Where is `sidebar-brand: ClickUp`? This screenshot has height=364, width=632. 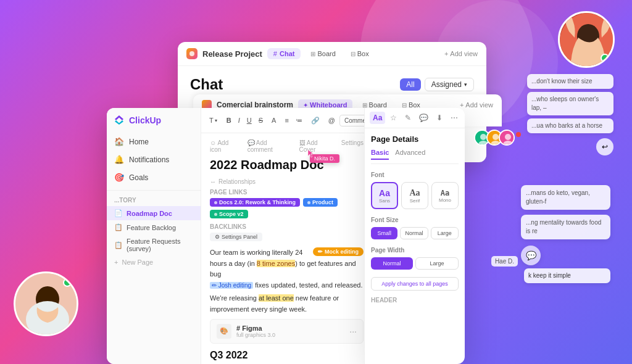
sidebar-brand: ClickUp is located at coordinates (145, 120).